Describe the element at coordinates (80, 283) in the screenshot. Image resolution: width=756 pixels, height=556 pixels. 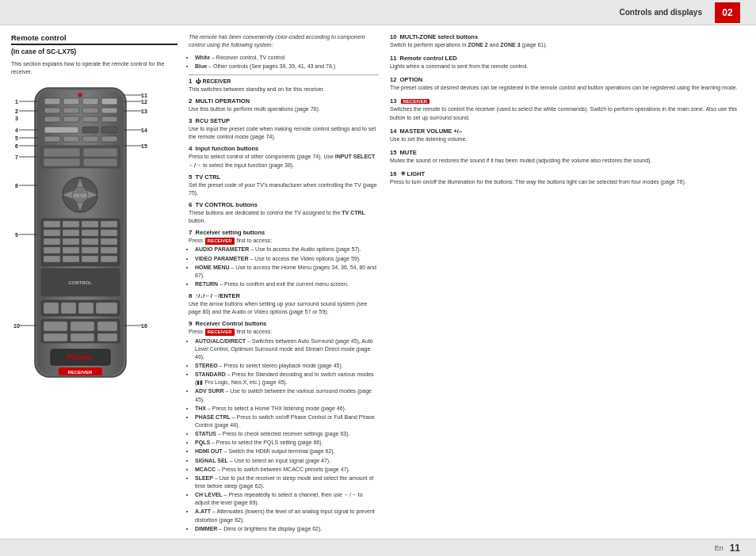
I see `svg-text: CONTROL` at that location.